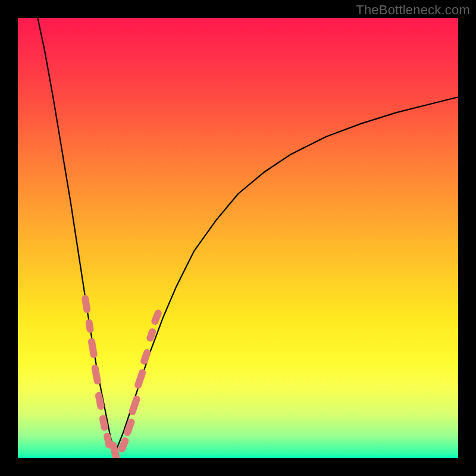 The height and width of the screenshot is (476, 476). I want to click on marker-group, so click(121, 378).